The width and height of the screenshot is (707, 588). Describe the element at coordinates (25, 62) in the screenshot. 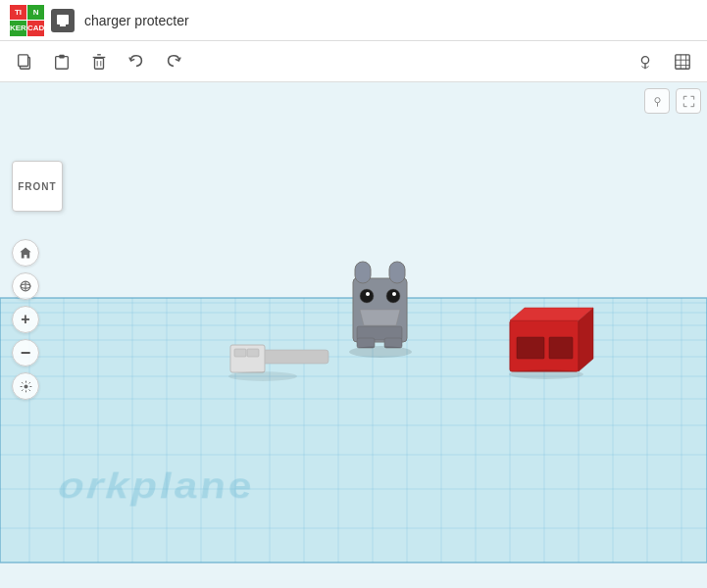

I see `copy-button` at that location.